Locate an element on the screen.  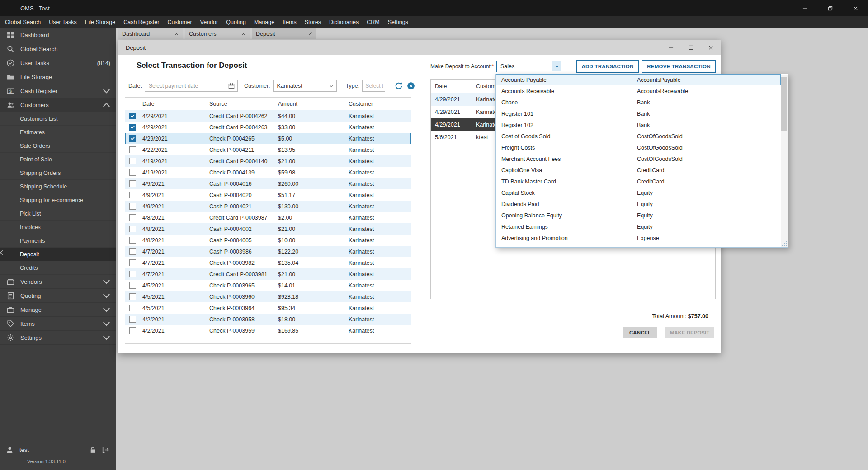
account-option-register-102: Register 102Bank is located at coordinates (638, 125).